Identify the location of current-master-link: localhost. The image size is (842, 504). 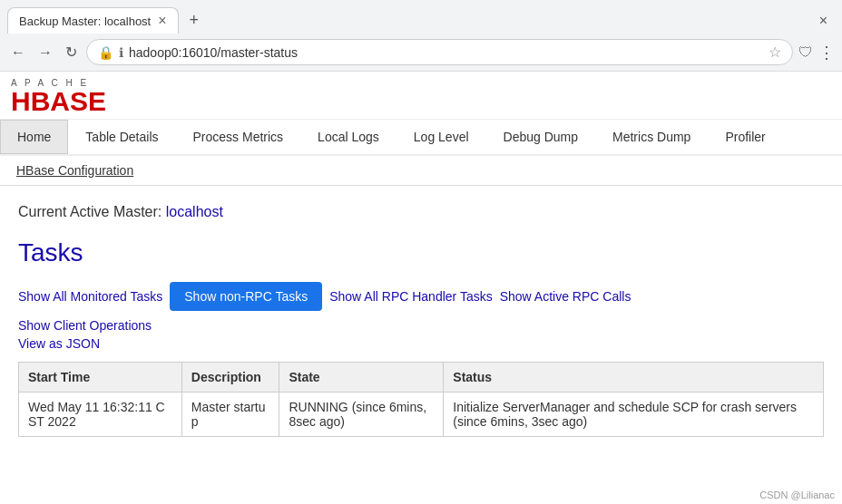
(194, 212).